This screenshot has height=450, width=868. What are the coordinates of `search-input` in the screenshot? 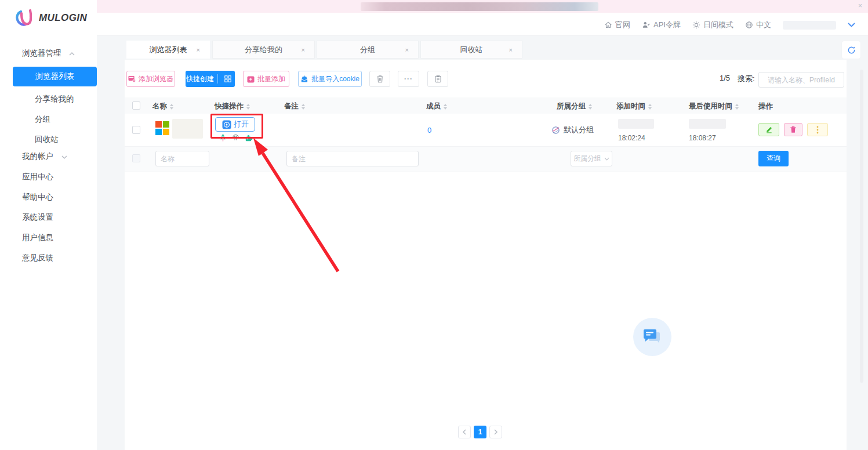 It's located at (813, 80).